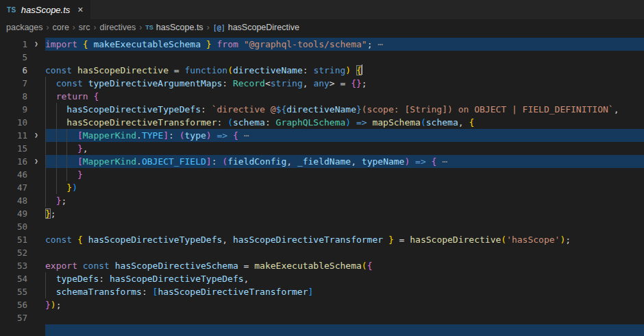 The height and width of the screenshot is (336, 644). I want to click on line-number: 57, so click(14, 318).